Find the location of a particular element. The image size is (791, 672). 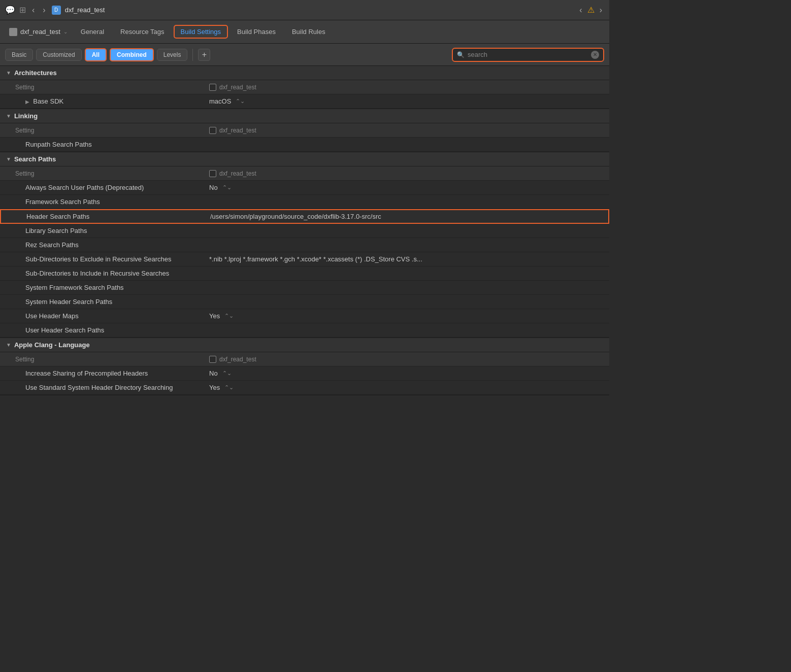

apple-clang-table: Setting dxf_read_test Increase Sharing o… is located at coordinates (305, 374).